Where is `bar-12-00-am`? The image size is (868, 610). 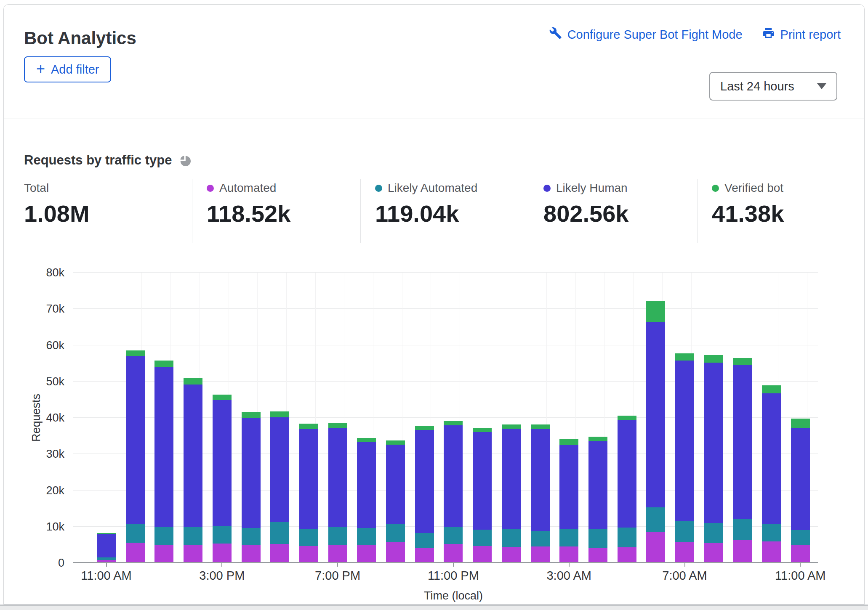
bar-12-00-am is located at coordinates (482, 495).